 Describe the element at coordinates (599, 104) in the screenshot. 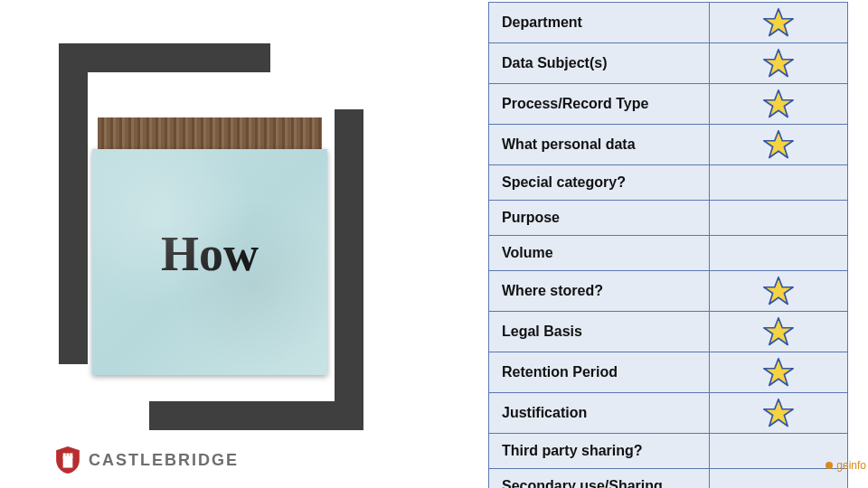

I see `row-label: Process/Record Type` at that location.